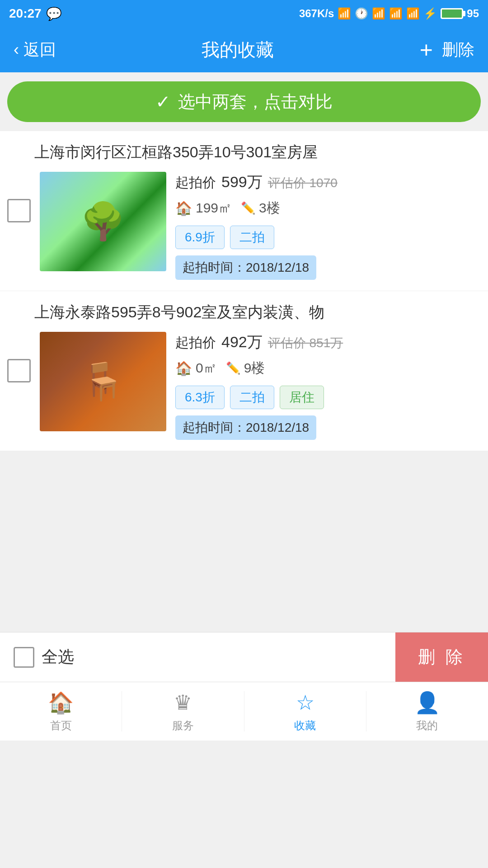  What do you see at coordinates (61, 712) in the screenshot?
I see `tab-home: 🏠 首页` at bounding box center [61, 712].